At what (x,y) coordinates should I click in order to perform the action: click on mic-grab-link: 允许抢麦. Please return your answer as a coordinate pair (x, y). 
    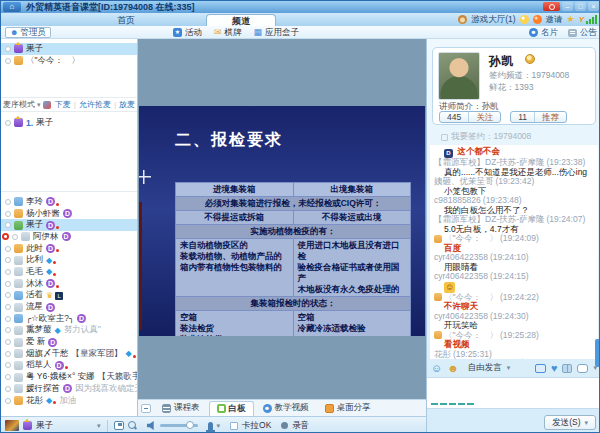
    Looking at the image, I should click on (95, 104).